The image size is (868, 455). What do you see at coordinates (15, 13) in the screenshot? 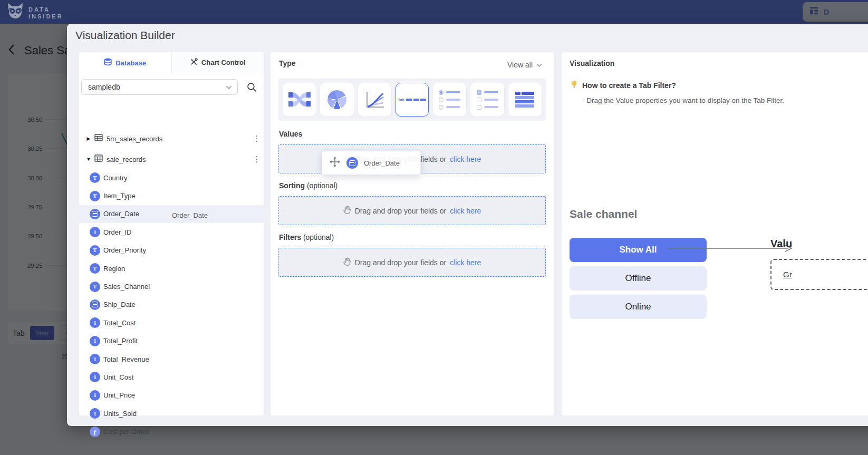
I see `owl-logo-icon` at bounding box center [15, 13].